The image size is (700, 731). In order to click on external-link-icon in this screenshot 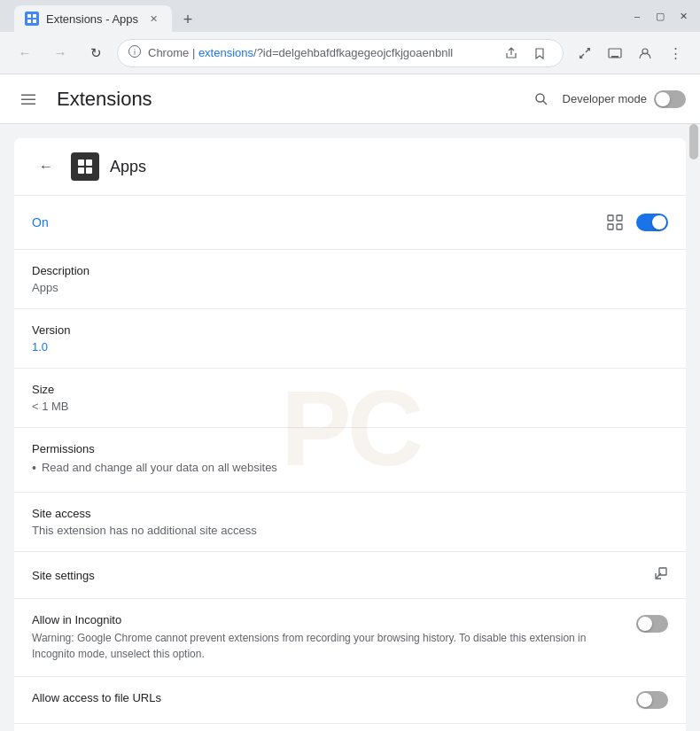, I will do `click(661, 575)`.